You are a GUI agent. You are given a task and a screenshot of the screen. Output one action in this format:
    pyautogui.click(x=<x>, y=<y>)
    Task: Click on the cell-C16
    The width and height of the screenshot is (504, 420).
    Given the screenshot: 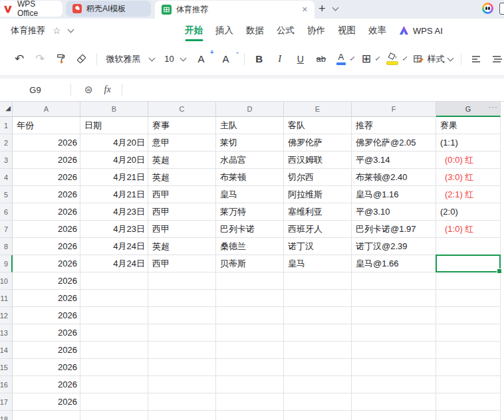 What is the action you would take?
    pyautogui.click(x=182, y=385)
    